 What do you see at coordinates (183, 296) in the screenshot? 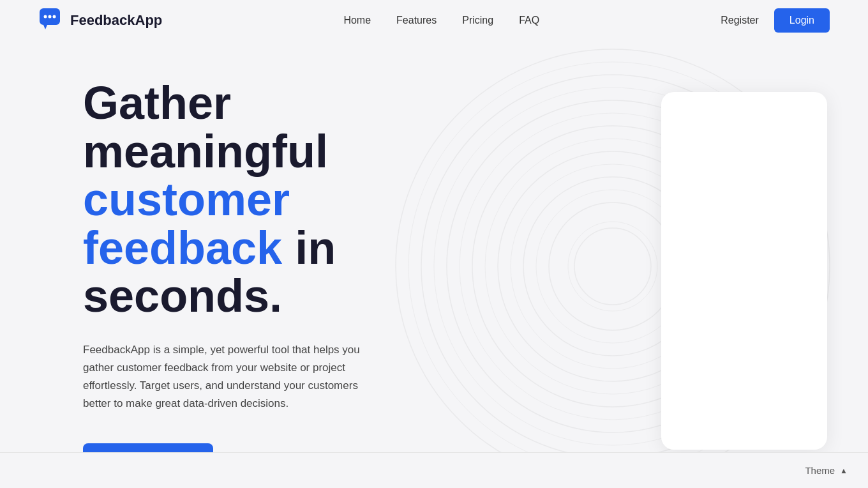
I see `headline-line5: seconds.` at bounding box center [183, 296].